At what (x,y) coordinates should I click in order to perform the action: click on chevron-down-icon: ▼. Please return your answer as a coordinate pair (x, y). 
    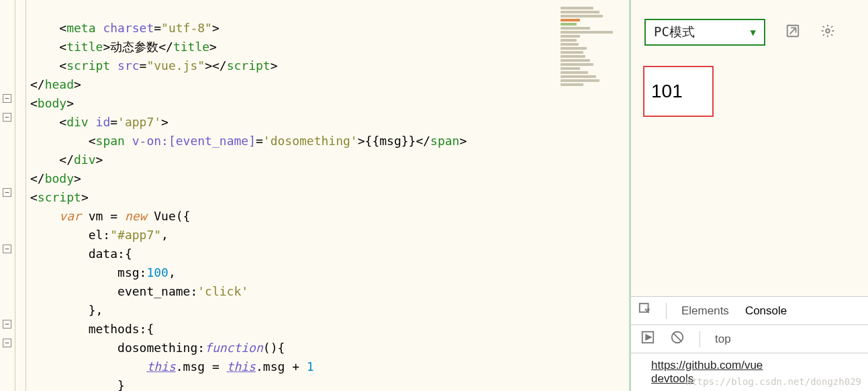
    Looking at the image, I should click on (753, 32).